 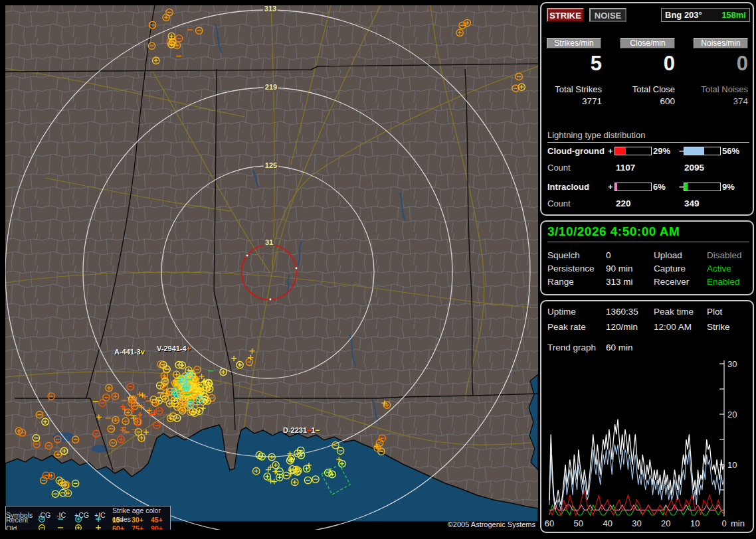 I want to click on legend-header-row: Symbols-CG-IC+CG+ICStrike age color code…, so click(x=88, y=511).